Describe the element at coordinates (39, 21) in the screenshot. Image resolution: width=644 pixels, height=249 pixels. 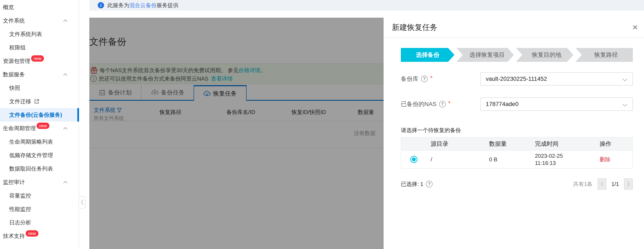
I see `sidebar-group-filesystem: 文件系统` at that location.